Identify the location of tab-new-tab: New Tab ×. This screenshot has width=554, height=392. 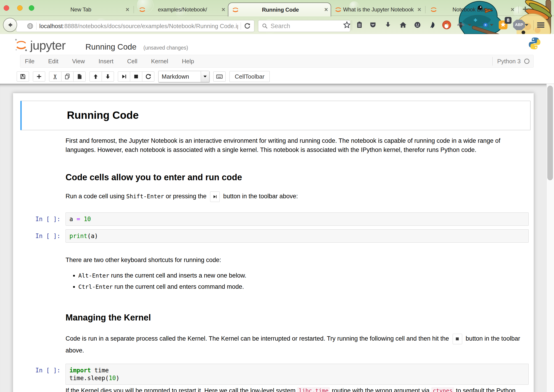
(85, 10).